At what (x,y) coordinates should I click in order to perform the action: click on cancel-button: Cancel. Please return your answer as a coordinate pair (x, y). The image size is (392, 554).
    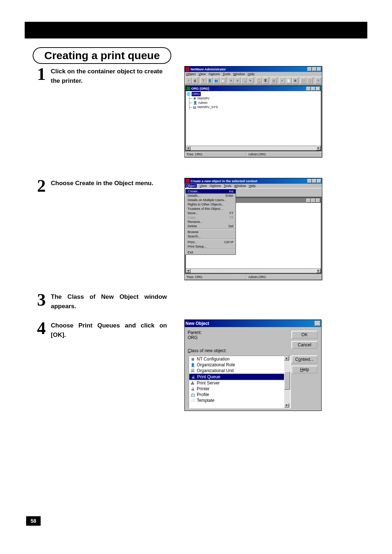
    Looking at the image, I should click on (305, 345).